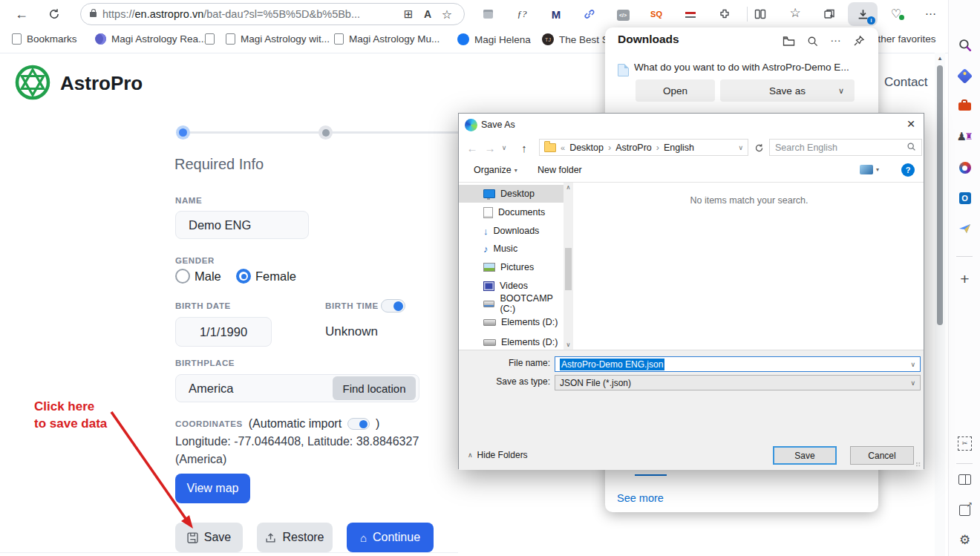 The height and width of the screenshot is (556, 980). What do you see at coordinates (244, 276) in the screenshot?
I see `female-radio` at bounding box center [244, 276].